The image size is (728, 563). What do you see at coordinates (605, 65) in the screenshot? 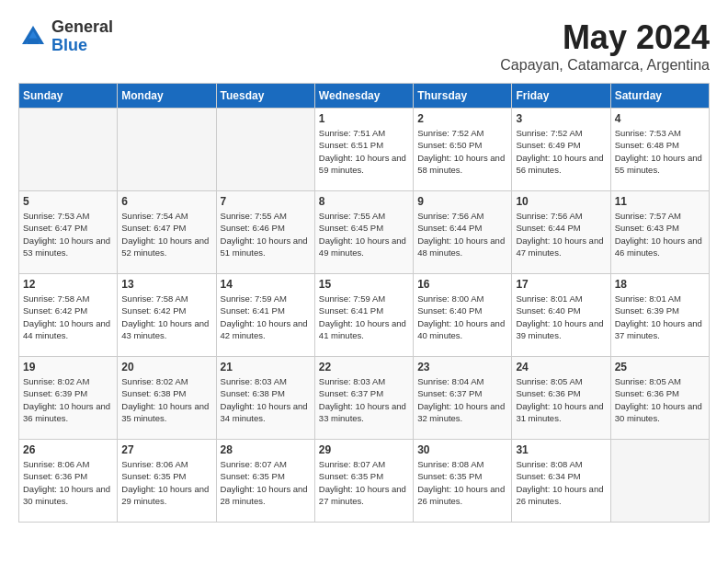
I see `location-subtitle: Capayan, Catamarca, Argentina` at bounding box center [605, 65].